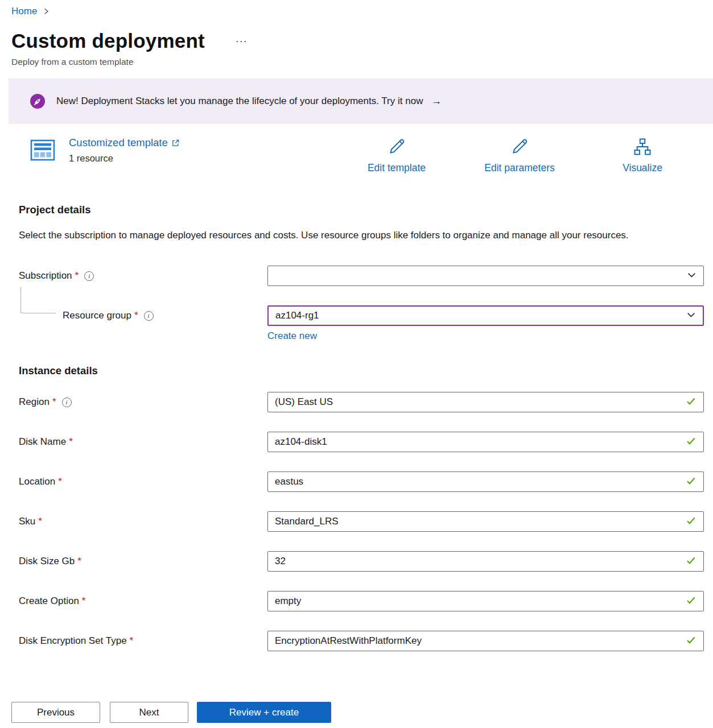 The height and width of the screenshot is (728, 713). What do you see at coordinates (34, 402) in the screenshot?
I see `region-label: Region` at bounding box center [34, 402].